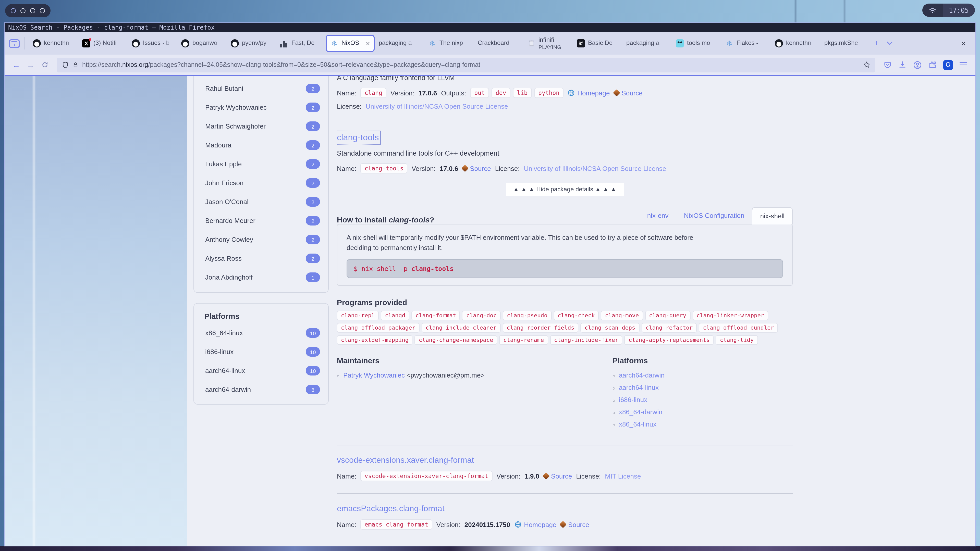 This screenshot has height=551, width=980. What do you see at coordinates (358, 138) in the screenshot?
I see `clang-tools-title-link: clang-tools` at bounding box center [358, 138].